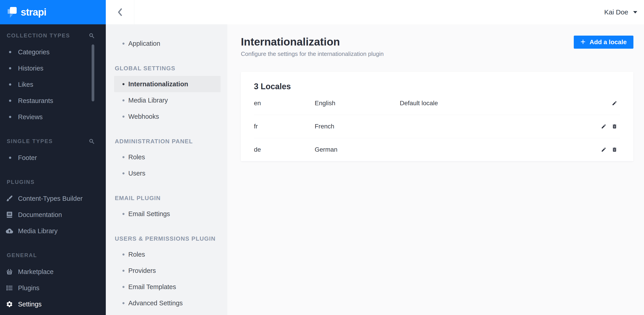 This screenshot has height=315, width=644. What do you see at coordinates (357, 150) in the screenshot?
I see `locale-name: German` at bounding box center [357, 150].